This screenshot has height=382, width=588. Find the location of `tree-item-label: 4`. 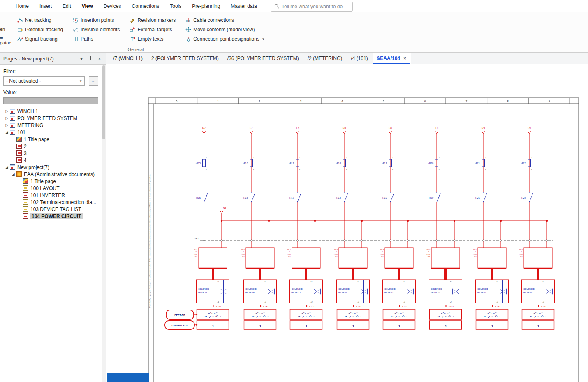

tree-item-label: 4 is located at coordinates (25, 160).